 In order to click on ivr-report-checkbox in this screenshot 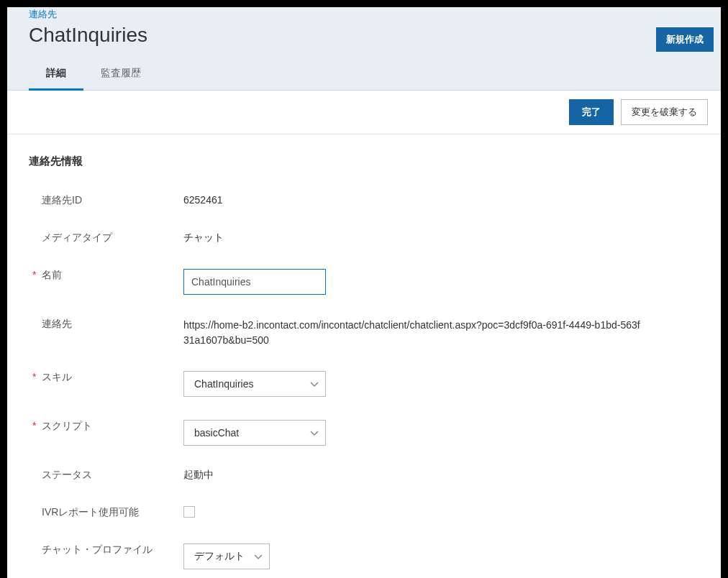, I will do `click(189, 512)`.